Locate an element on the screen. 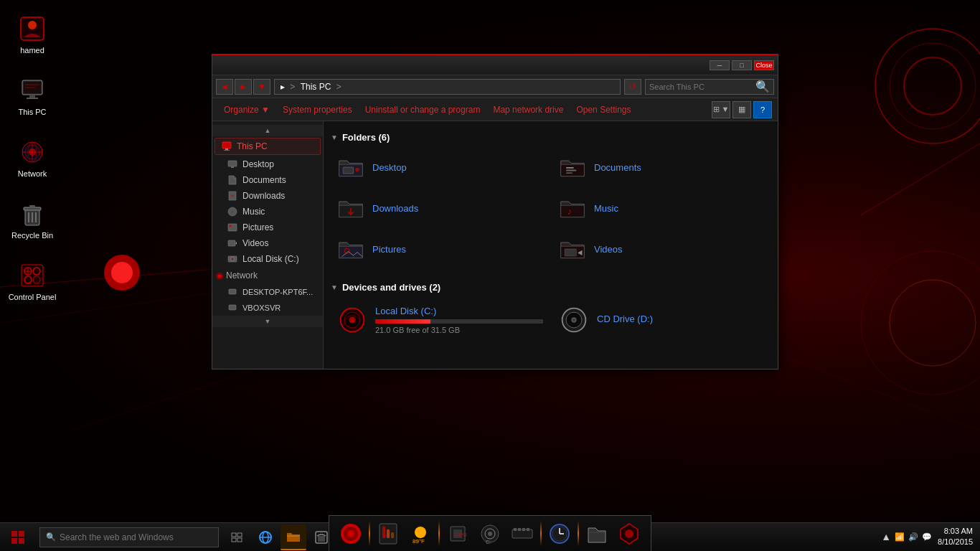 The width and height of the screenshot is (980, 551). folder-item-documents: Documents is located at coordinates (661, 167).